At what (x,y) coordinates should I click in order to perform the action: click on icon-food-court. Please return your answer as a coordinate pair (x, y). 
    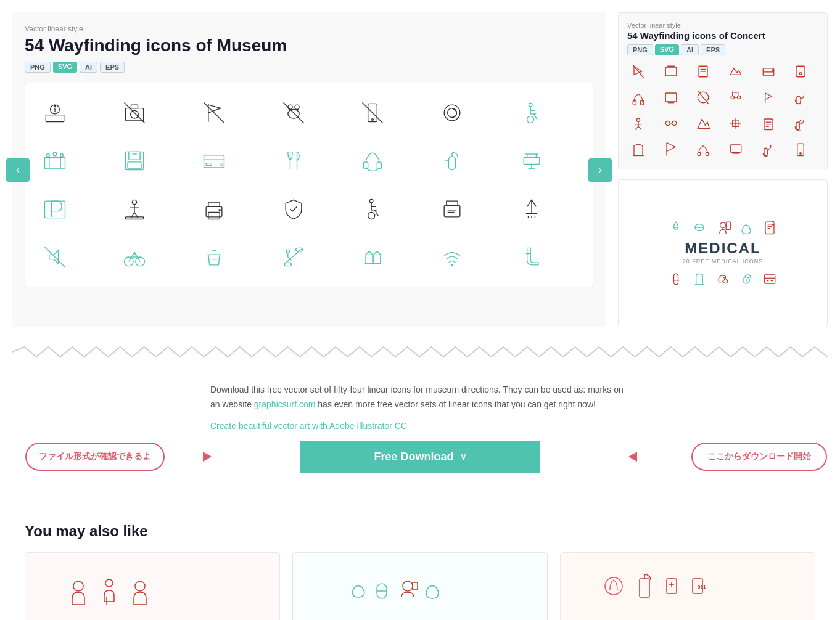
    Looking at the image, I should click on (373, 257).